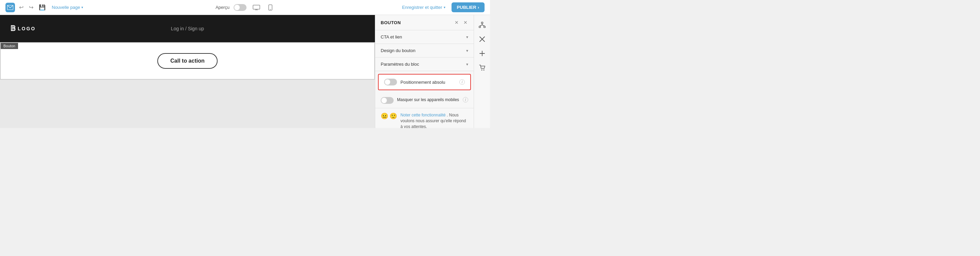 Image resolution: width=980 pixels, height=256 pixels. I want to click on toolbar: ↩ ↪ 💾 Nouvelle page ▾ Aperçu Enreg, so click(245, 8).